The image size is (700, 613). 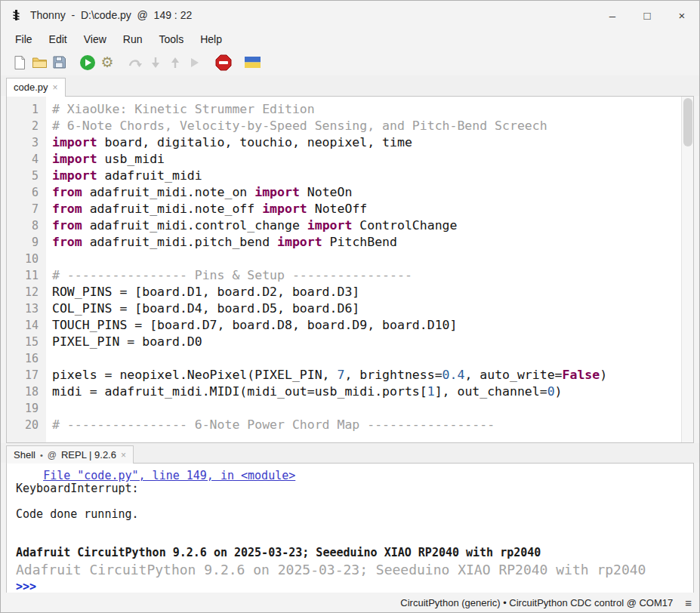 What do you see at coordinates (688, 122) in the screenshot?
I see `scrollbar-thumb` at bounding box center [688, 122].